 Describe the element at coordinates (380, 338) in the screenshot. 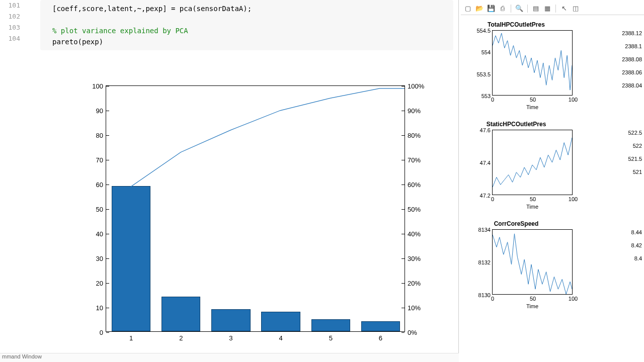

I see `x-tick: 6` at that location.